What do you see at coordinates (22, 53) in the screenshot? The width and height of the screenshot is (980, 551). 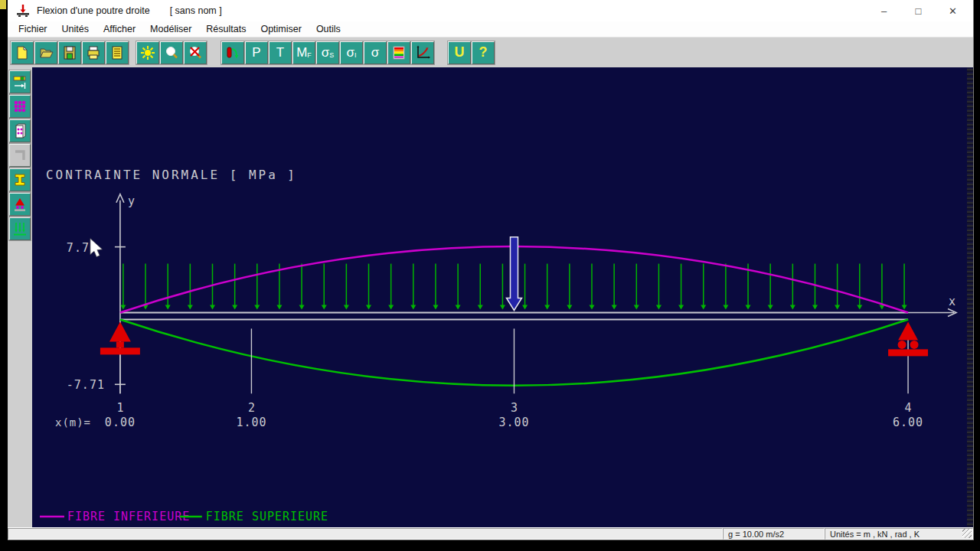 I see `new-file-icon` at bounding box center [22, 53].